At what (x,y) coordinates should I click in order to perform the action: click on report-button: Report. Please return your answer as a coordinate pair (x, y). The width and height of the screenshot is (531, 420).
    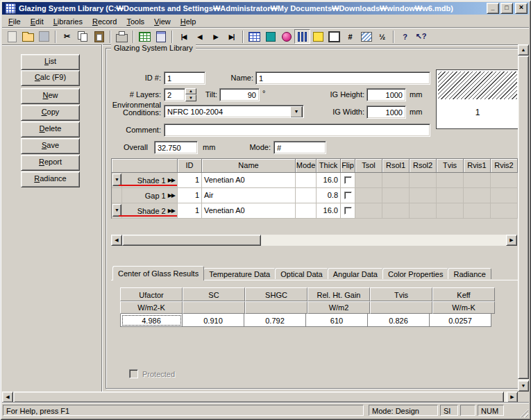
    Looking at the image, I should click on (50, 162).